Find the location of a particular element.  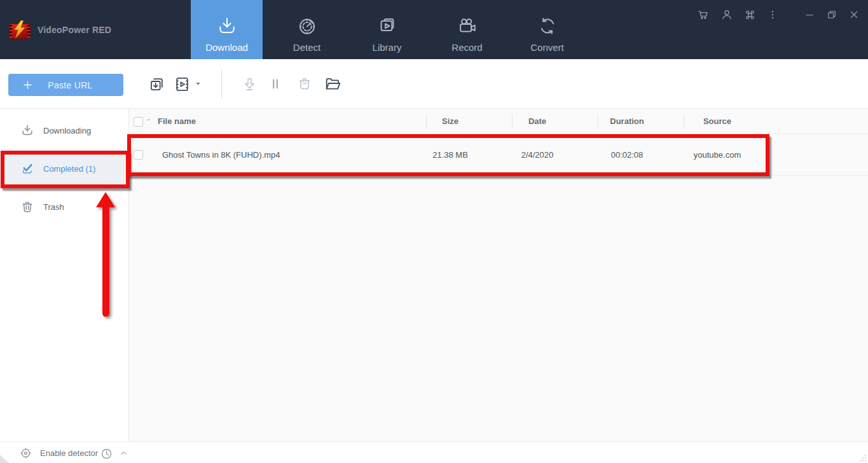

header-file-name: File name is located at coordinates (177, 121).